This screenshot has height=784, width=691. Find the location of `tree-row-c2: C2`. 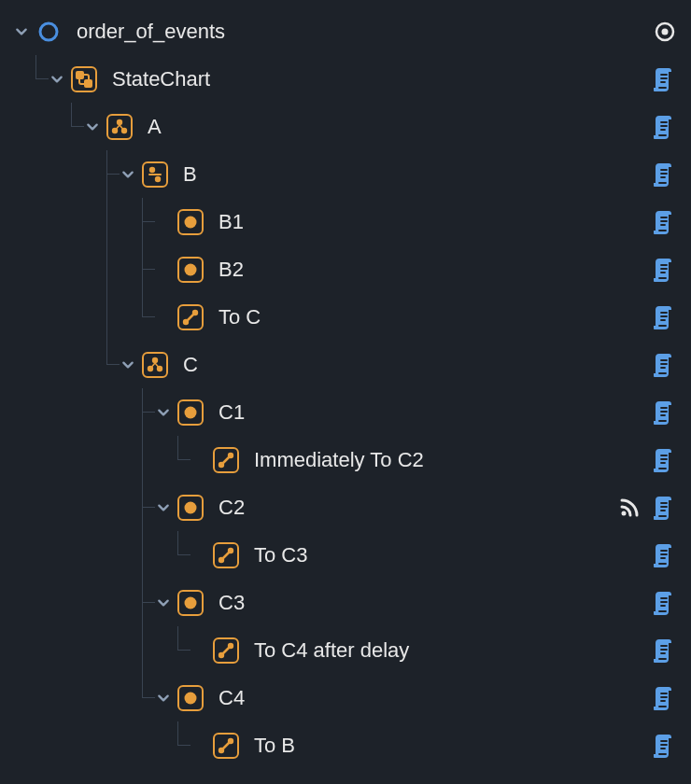

tree-row-c2: C2 is located at coordinates (346, 508).